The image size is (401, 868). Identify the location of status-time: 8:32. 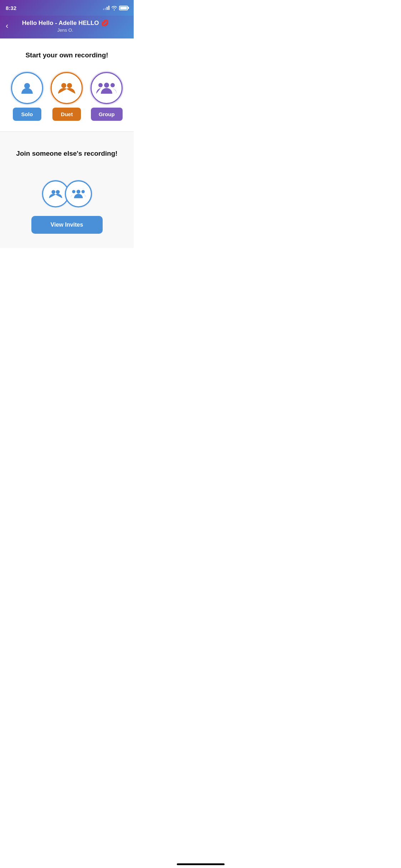
(11, 8).